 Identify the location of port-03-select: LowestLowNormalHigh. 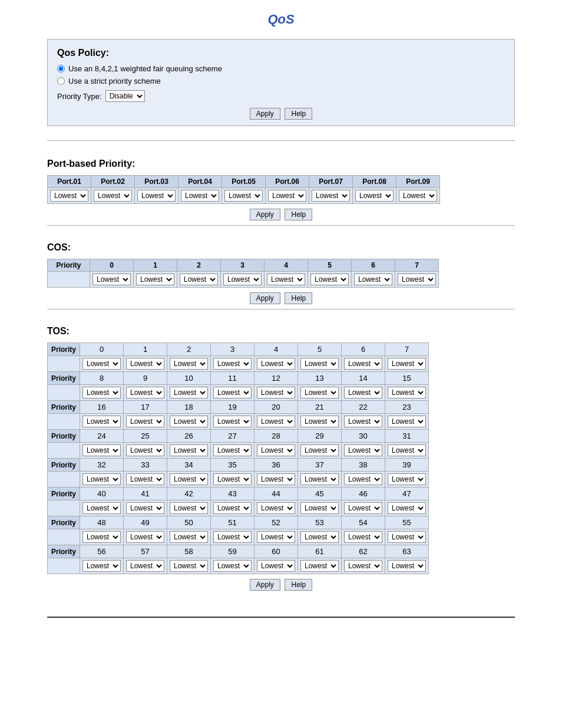
(157, 196).